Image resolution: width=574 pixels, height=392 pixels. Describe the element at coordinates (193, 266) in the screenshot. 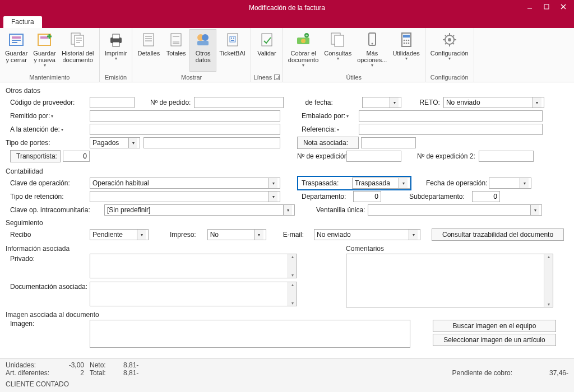

I see `textarea-privado: ▴▾` at that location.